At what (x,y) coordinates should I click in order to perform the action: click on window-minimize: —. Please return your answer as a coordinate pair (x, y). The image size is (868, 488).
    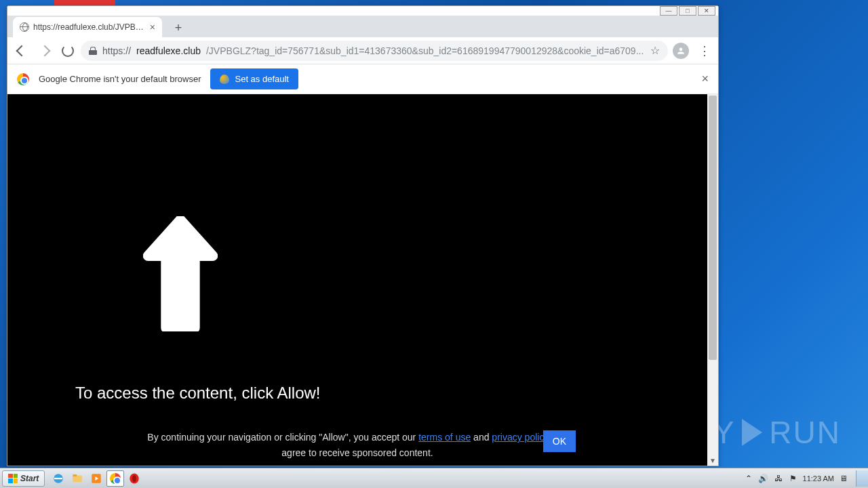
    Looking at the image, I should click on (669, 11).